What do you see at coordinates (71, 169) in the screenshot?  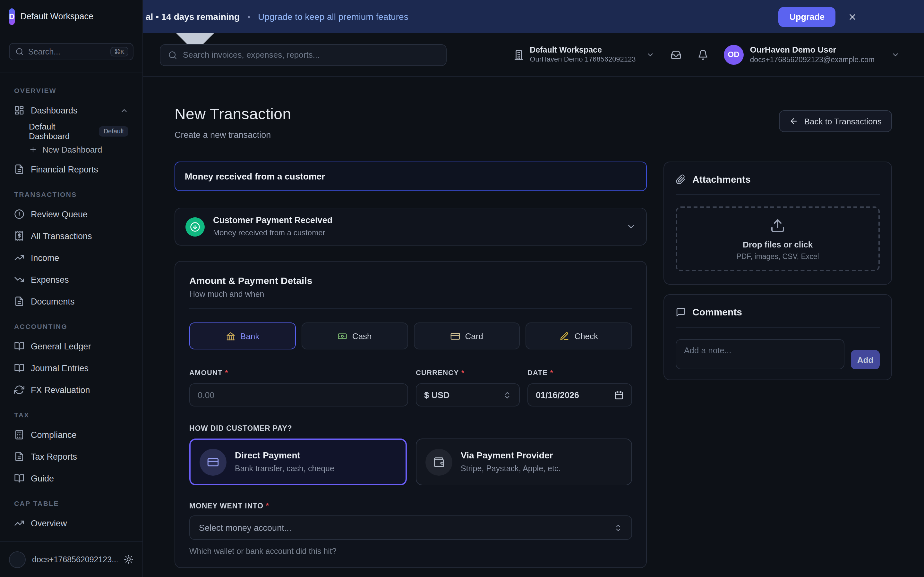 I see `sidebar-item-financial-reports: Financial Reports` at bounding box center [71, 169].